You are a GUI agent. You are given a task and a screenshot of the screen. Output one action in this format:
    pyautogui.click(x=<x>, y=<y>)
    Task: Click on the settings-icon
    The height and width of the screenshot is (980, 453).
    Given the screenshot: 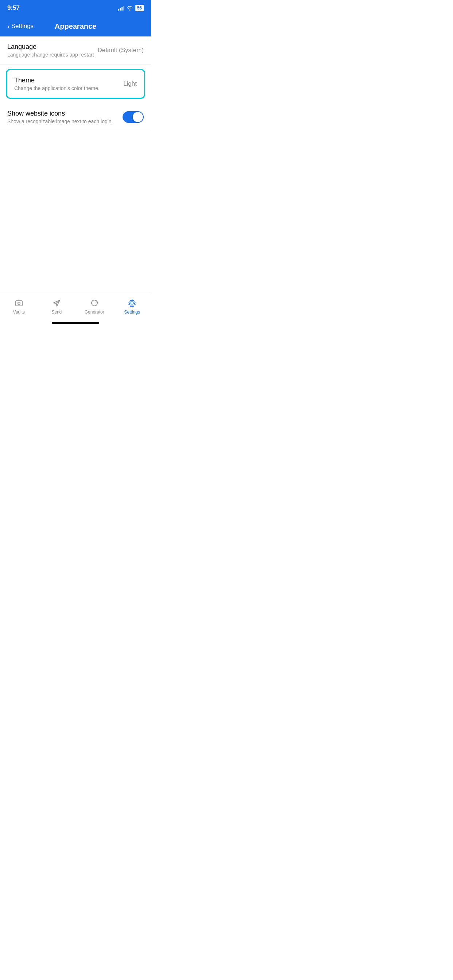 What is the action you would take?
    pyautogui.click(x=132, y=303)
    